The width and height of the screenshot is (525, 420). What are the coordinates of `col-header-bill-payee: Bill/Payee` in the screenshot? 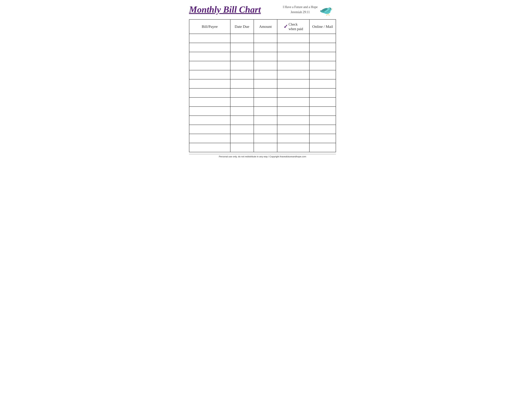 It's located at (210, 27).